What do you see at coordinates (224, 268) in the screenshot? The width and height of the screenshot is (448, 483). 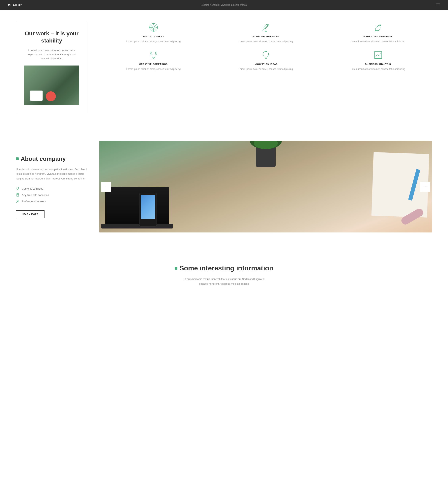 I see `info-heading: Some interesting information` at bounding box center [224, 268].